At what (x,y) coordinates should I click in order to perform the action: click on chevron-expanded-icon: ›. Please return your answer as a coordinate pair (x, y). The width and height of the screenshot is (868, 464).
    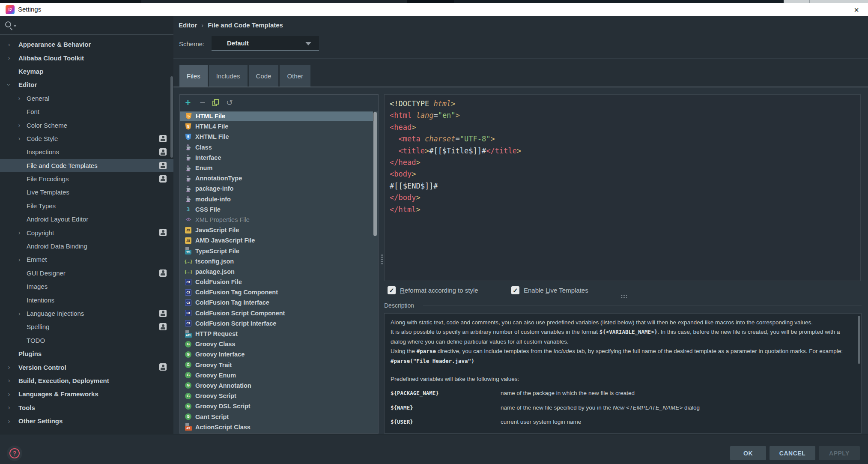
    Looking at the image, I should click on (9, 85).